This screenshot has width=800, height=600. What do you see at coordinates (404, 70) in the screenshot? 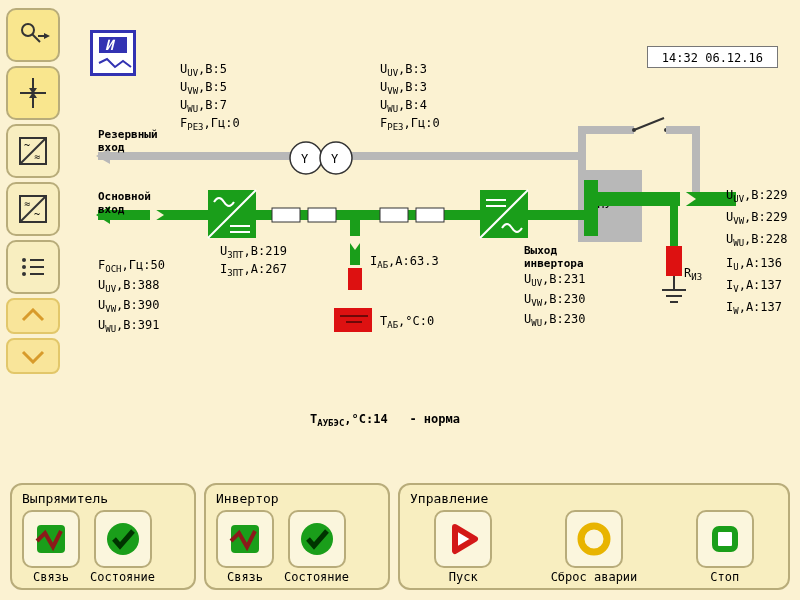
I see `res2-uuv: UUV,В:3` at bounding box center [404, 70].